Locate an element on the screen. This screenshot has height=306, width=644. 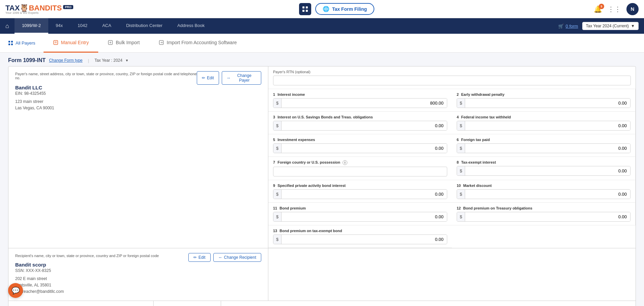
nav-item-94x: 94x is located at coordinates (59, 26).